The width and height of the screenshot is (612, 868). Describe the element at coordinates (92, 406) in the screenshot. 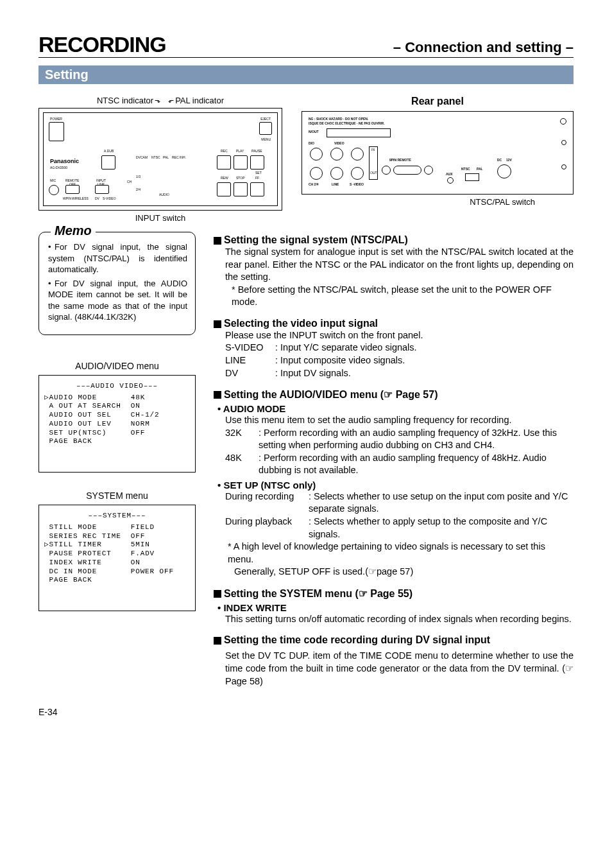

I see `menu-row: A OUT AT SEARCH ON` at that location.